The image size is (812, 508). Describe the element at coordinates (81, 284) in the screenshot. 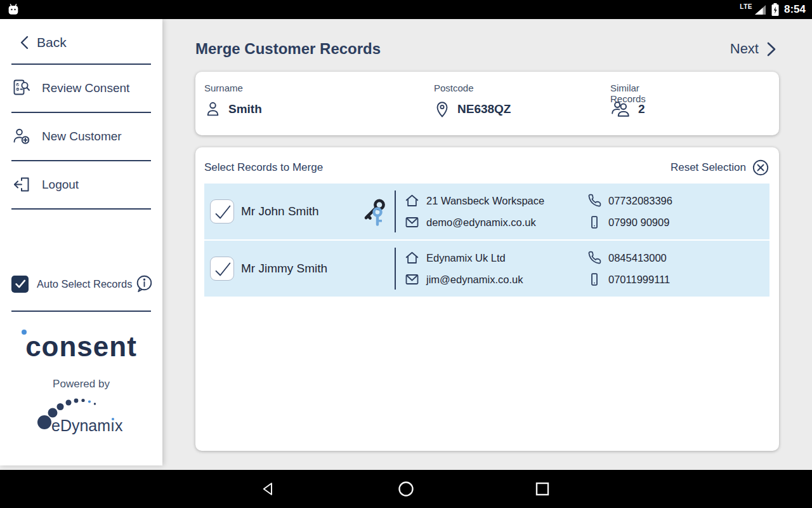

I see `auto-select-records-row: Auto Select Records` at that location.